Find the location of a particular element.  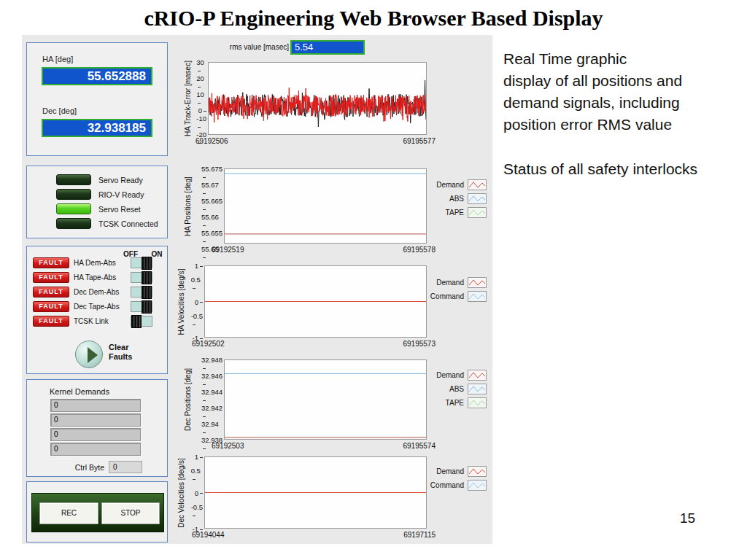

kernel-demands-title: Kernel Demands is located at coordinates (80, 392).